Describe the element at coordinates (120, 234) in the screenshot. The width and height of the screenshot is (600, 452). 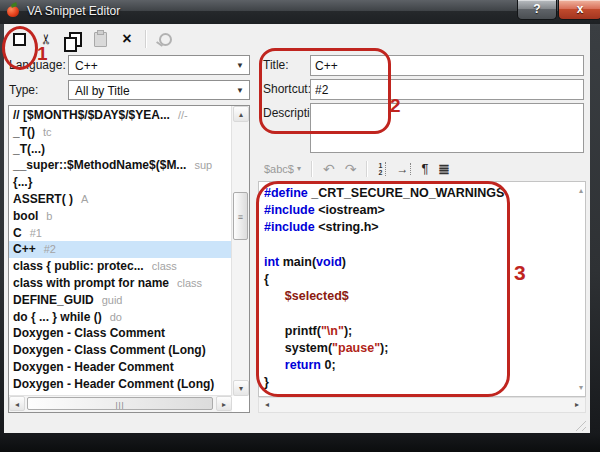
I see `list-item: C#1` at that location.